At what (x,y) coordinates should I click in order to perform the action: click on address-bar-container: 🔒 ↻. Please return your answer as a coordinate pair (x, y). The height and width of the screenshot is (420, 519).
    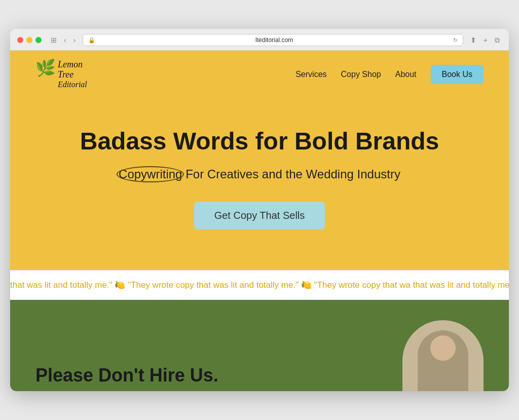
    Looking at the image, I should click on (273, 40).